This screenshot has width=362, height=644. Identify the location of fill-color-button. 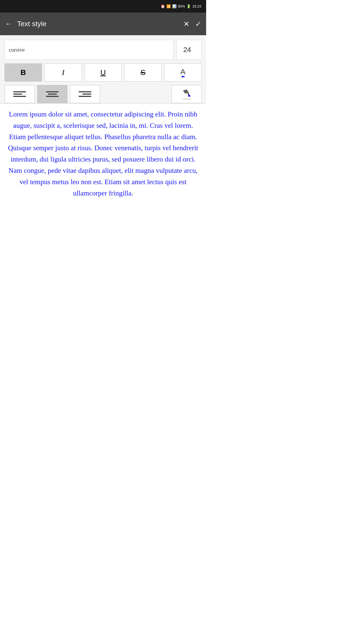
(187, 94).